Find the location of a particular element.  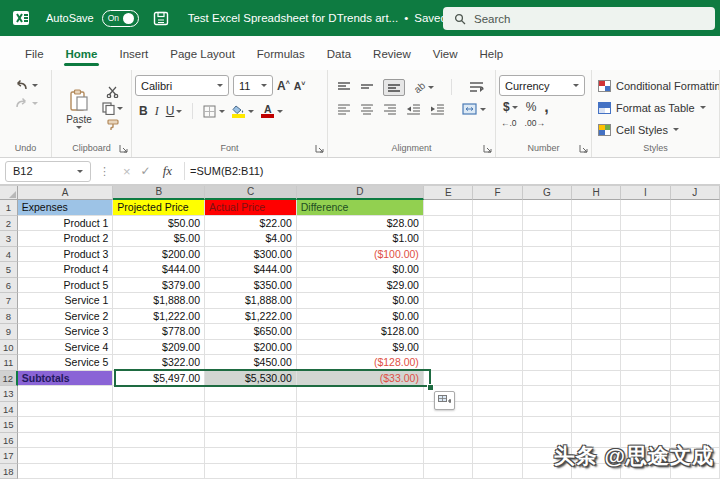

cell-D14 is located at coordinates (360, 410).